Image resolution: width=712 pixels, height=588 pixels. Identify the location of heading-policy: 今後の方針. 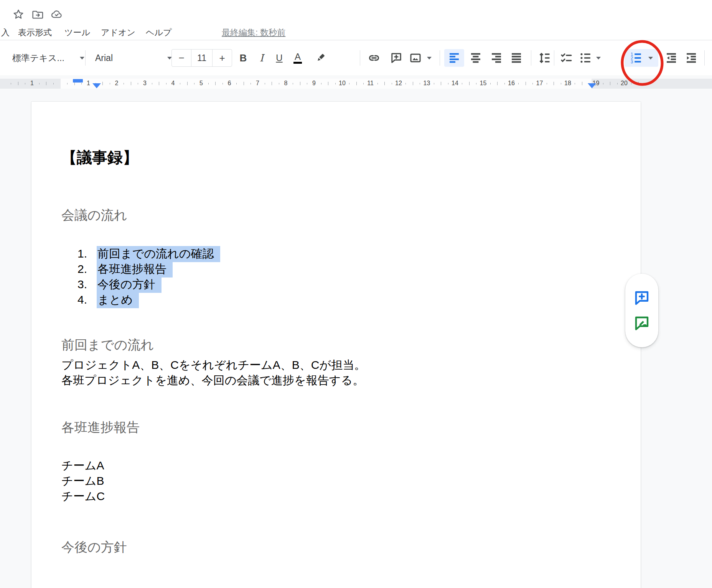
(94, 547).